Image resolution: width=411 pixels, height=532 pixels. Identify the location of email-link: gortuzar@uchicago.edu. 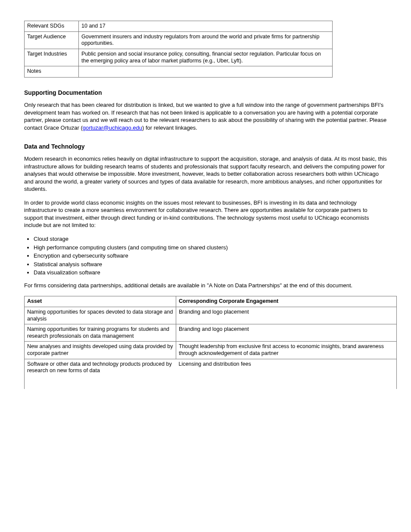
(112, 128).